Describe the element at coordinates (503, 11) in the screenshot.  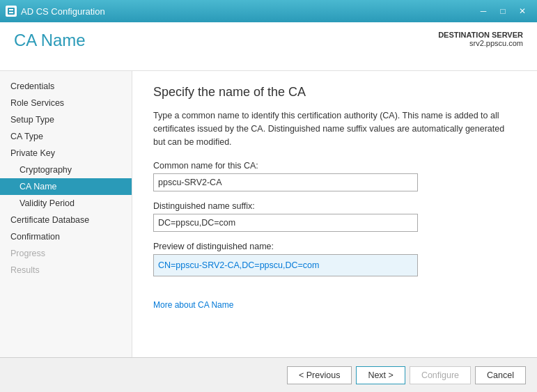
I see `window-controls: ─ □ ✕` at that location.